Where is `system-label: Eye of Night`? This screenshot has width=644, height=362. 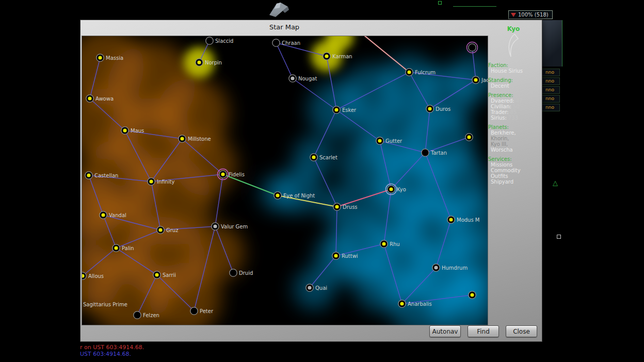
system-label: Eye of Night is located at coordinates (299, 196).